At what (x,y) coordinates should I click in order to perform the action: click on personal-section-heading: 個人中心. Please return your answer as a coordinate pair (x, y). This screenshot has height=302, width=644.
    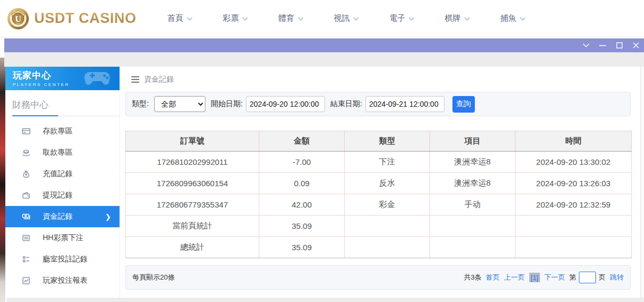
    Looking at the image, I should click on (62, 295).